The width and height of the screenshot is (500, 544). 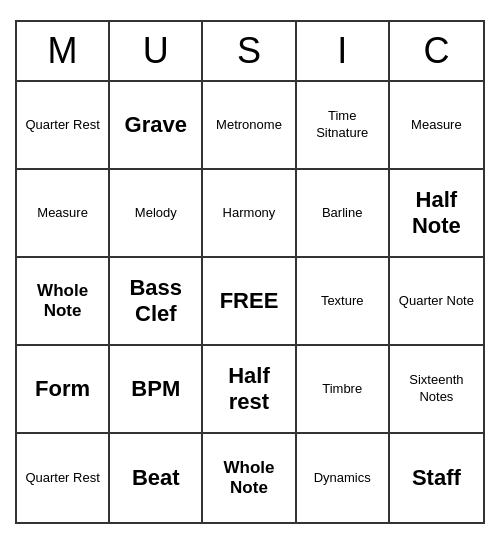 I want to click on cell-text-7: Harmony, so click(x=250, y=214).